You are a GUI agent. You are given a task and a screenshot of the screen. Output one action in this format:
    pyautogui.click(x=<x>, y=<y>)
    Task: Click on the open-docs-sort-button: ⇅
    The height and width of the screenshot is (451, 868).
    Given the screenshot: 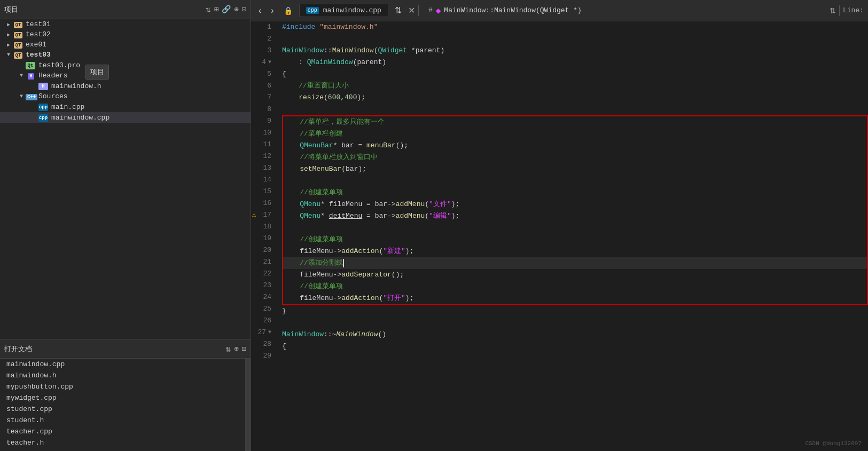 What is the action you would take?
    pyautogui.click(x=228, y=349)
    